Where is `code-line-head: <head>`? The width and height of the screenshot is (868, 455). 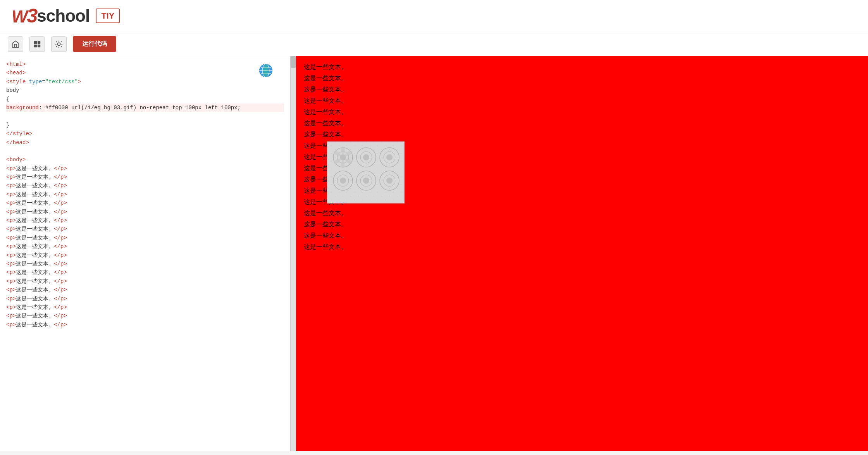
code-line-head: <head> is located at coordinates (145, 73).